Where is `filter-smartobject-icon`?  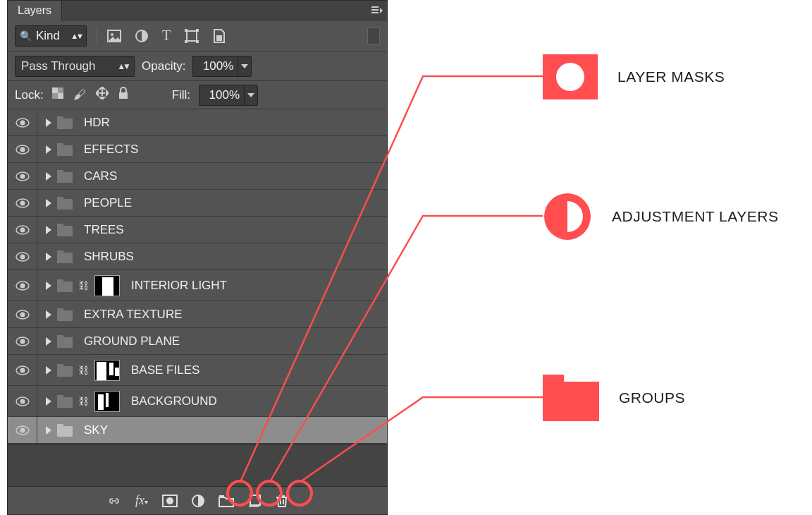 filter-smartobject-icon is located at coordinates (219, 36).